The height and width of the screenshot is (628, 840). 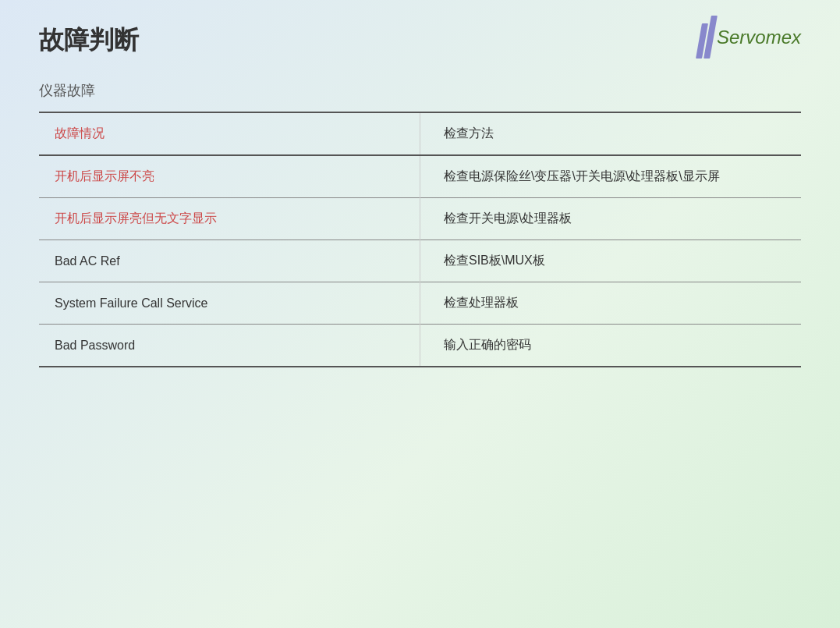 I want to click on section-title: 仪器故障, so click(x=420, y=90).